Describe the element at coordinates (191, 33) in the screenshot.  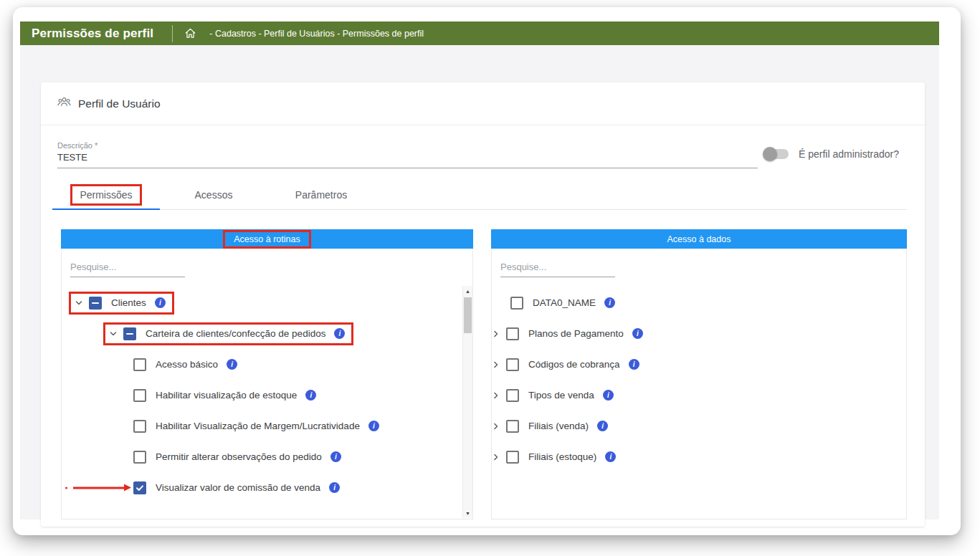
I see `home-icon` at that location.